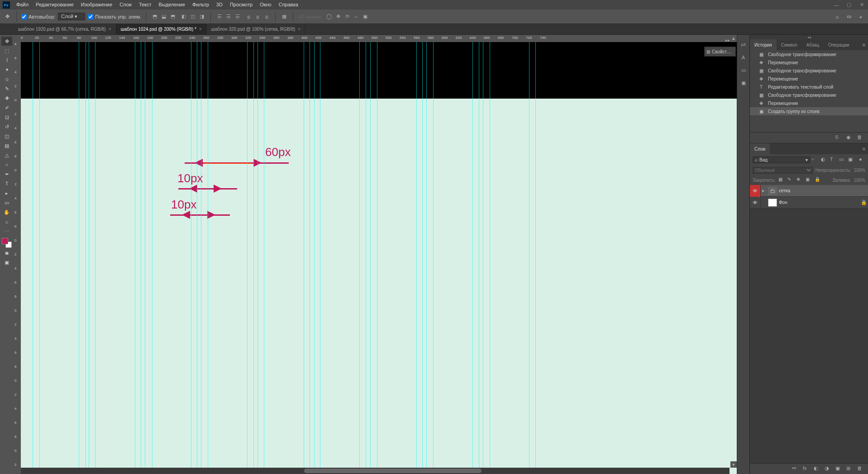 Image resolution: width=868 pixels, height=474 pixels. What do you see at coordinates (256, 29) in the screenshot?
I see `document-tab: шаблон 320.psd @ 100% (сетка, RGB/8)×` at bounding box center [256, 29].